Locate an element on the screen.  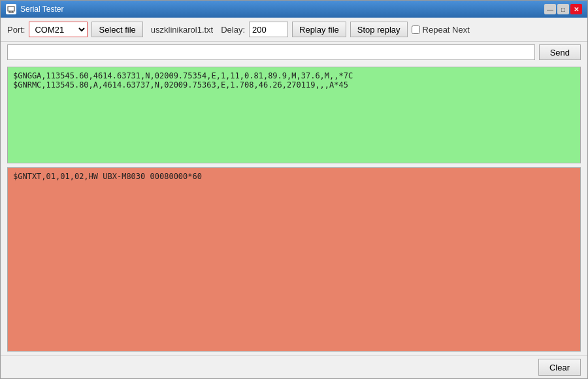
toolbar: Port: COM21 COM1 COM2 COM3 Select file u… is located at coordinates (294, 30).